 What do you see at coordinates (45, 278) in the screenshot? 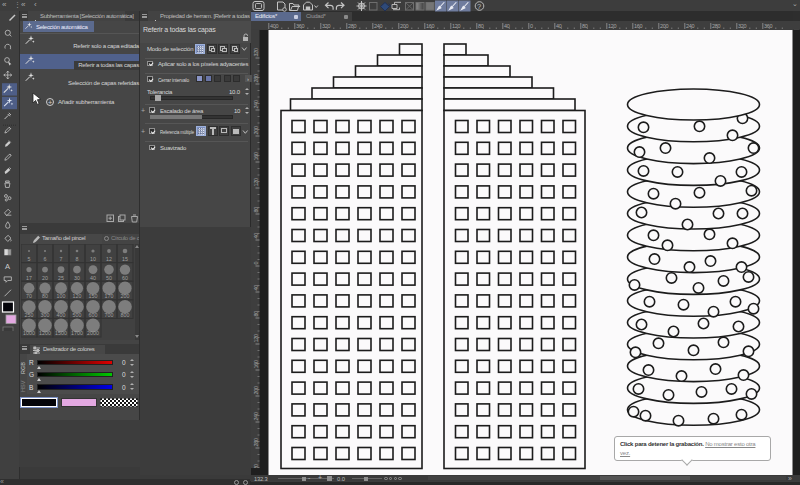
I see `svg-text: 20` at bounding box center [45, 278].